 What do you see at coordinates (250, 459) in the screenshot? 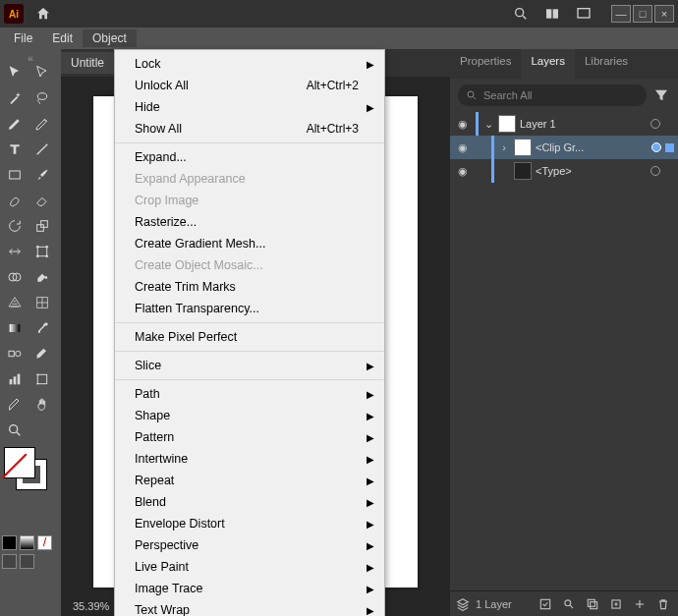
I see `menu-item-intertwine: Intertwine▶` at bounding box center [250, 459].